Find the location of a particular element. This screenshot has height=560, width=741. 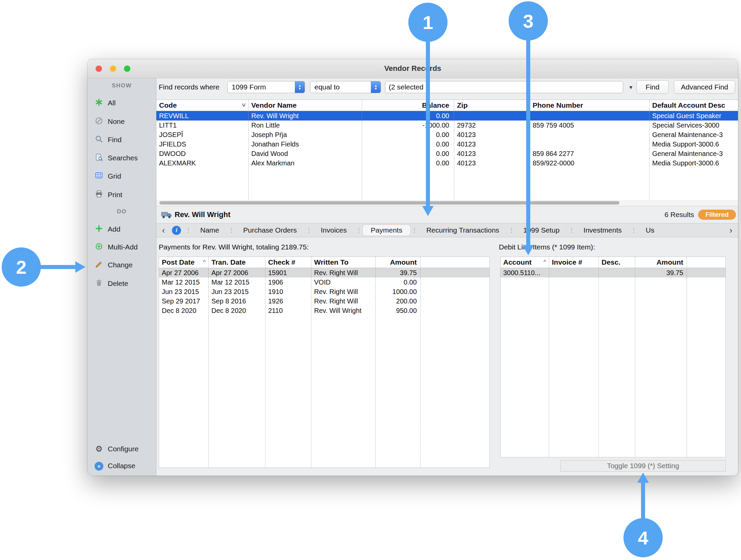

tab-name: Name is located at coordinates (210, 230).